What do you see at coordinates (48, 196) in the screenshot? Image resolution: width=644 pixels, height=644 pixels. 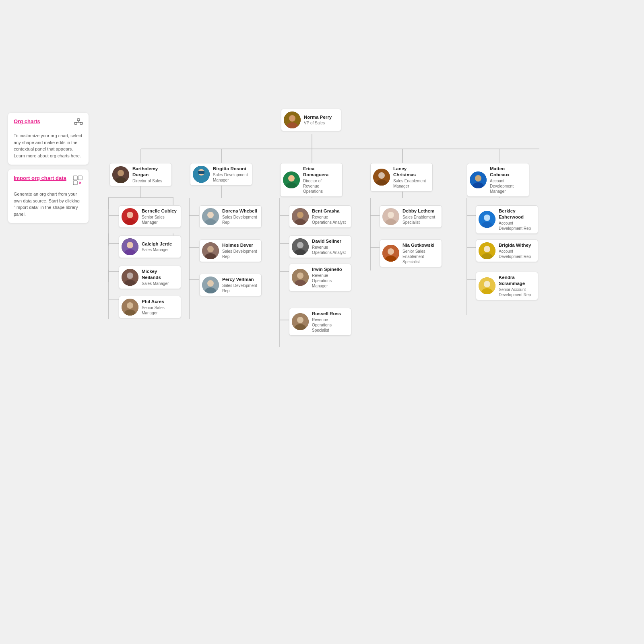 I see `import-panel: Import org chart data Generate an org ch…` at bounding box center [48, 196].